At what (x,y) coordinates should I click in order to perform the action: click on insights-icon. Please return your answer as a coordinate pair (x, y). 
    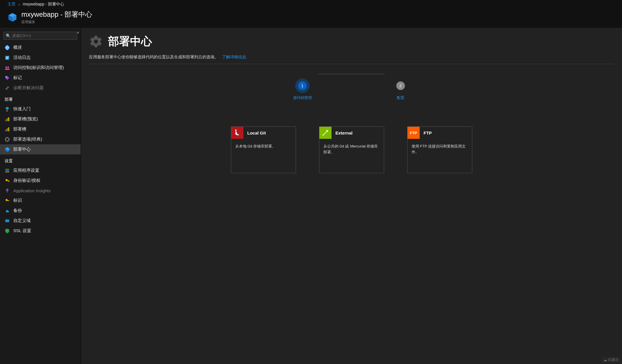
    Looking at the image, I should click on (7, 191).